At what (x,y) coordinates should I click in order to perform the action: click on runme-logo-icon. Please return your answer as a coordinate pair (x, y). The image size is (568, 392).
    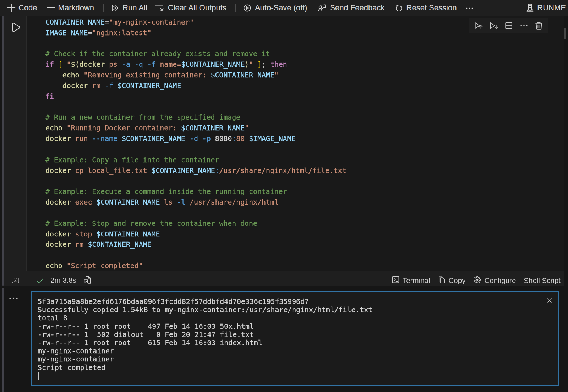
    Looking at the image, I should click on (530, 8).